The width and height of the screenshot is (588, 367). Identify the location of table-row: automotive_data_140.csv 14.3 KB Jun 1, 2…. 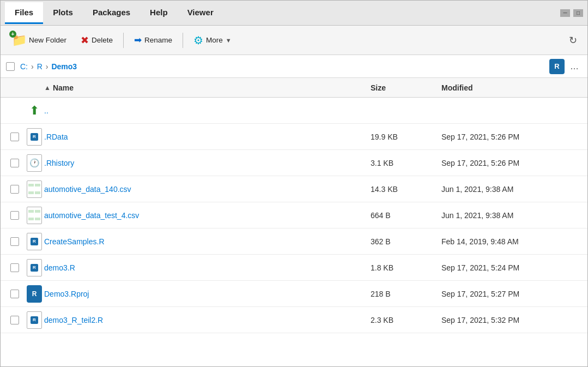
(294, 189).